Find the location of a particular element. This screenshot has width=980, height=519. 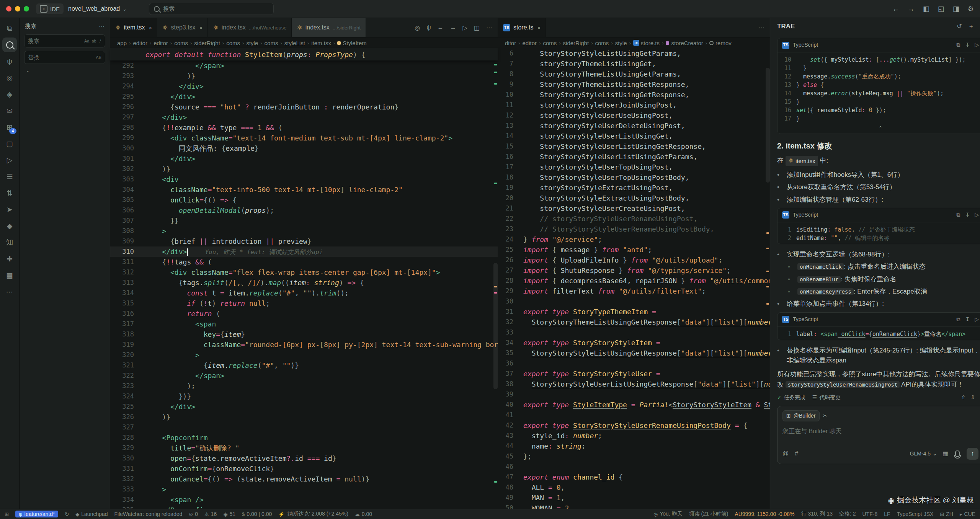

sticky-scroll-line: export default function StyleItem(props:… is located at coordinates (304, 54).